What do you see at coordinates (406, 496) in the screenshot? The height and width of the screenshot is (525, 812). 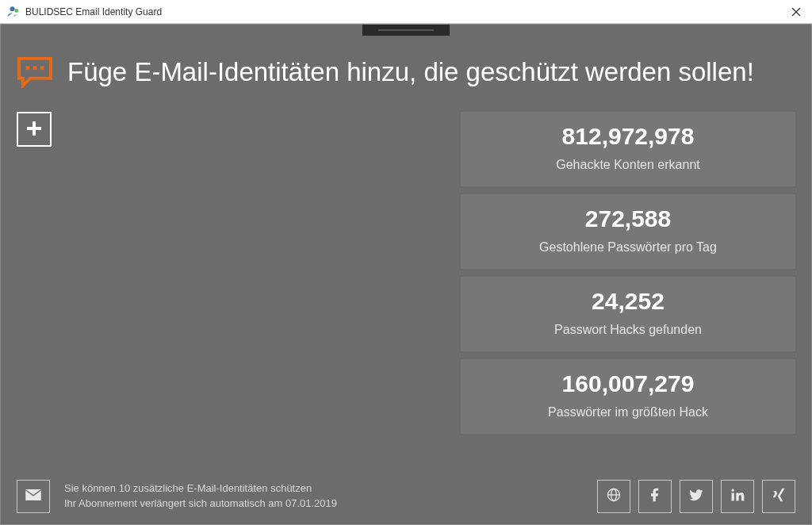 I see `footer: Sie können 10 zusätzliche E-Mail-Identit…` at bounding box center [406, 496].